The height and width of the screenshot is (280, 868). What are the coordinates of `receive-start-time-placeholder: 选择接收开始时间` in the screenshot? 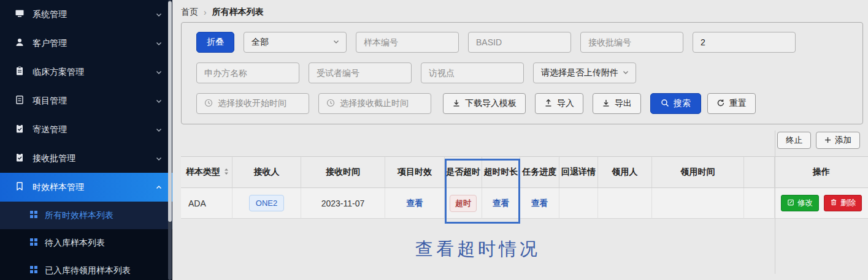 It's located at (252, 104).